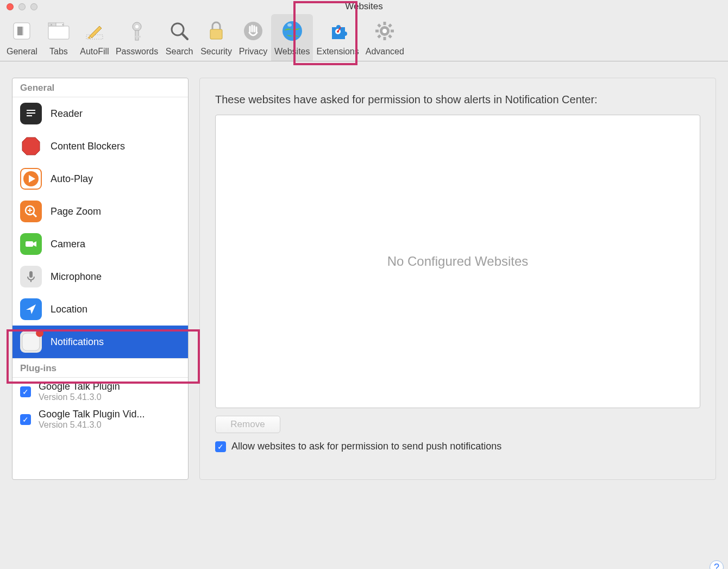 The height and width of the screenshot is (569, 728). What do you see at coordinates (137, 37) in the screenshot?
I see `toolbar-item-passwords: Passwords` at bounding box center [137, 37].